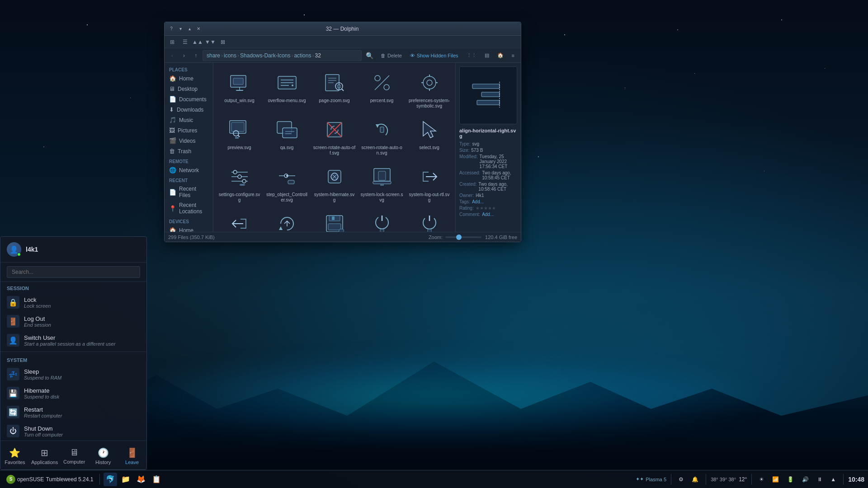 This screenshot has width=868, height=488. Describe the element at coordinates (343, 29) in the screenshot. I see `dolphin-titlebar: ? ▾ ▴ ✕ 32 — Dolphin` at that location.